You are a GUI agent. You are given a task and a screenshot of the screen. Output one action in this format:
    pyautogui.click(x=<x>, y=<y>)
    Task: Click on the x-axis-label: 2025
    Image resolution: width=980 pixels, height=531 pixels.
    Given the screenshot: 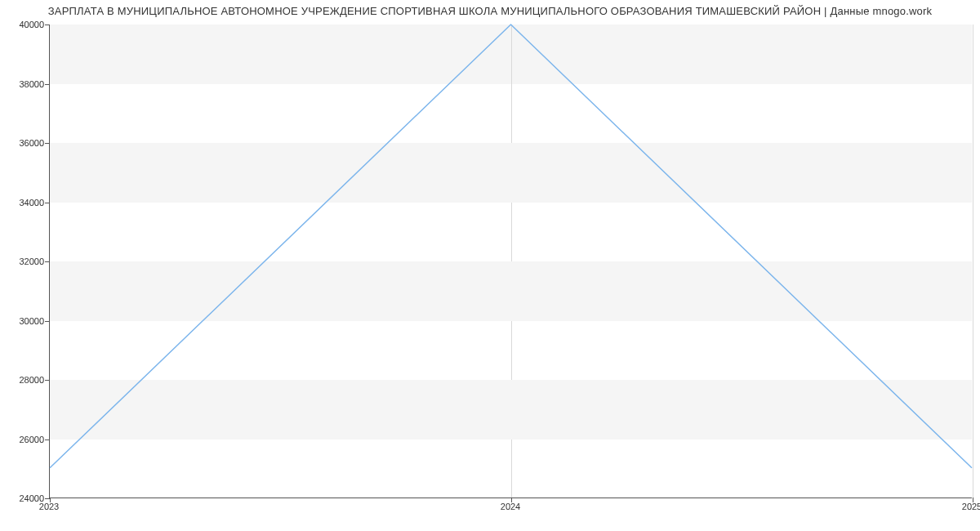 What is the action you would take?
    pyautogui.click(x=971, y=506)
    